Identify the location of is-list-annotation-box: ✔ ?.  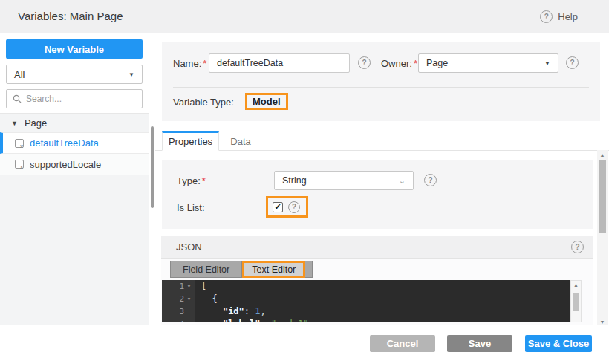
(287, 207).